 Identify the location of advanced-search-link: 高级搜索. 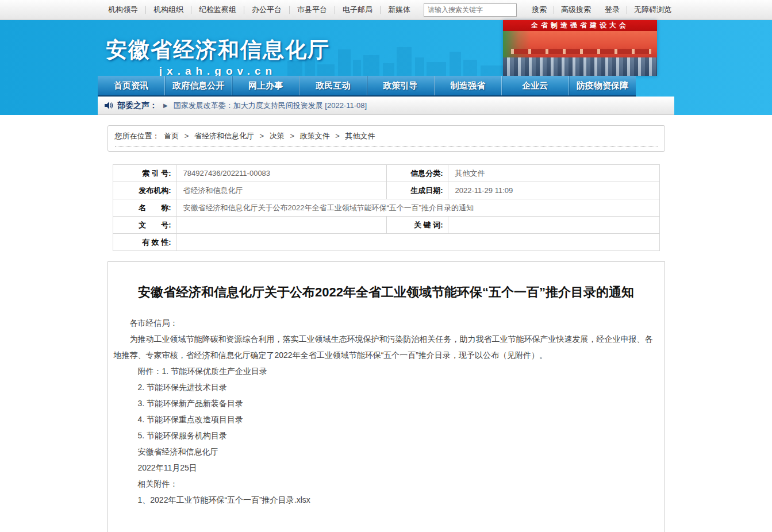
(576, 10).